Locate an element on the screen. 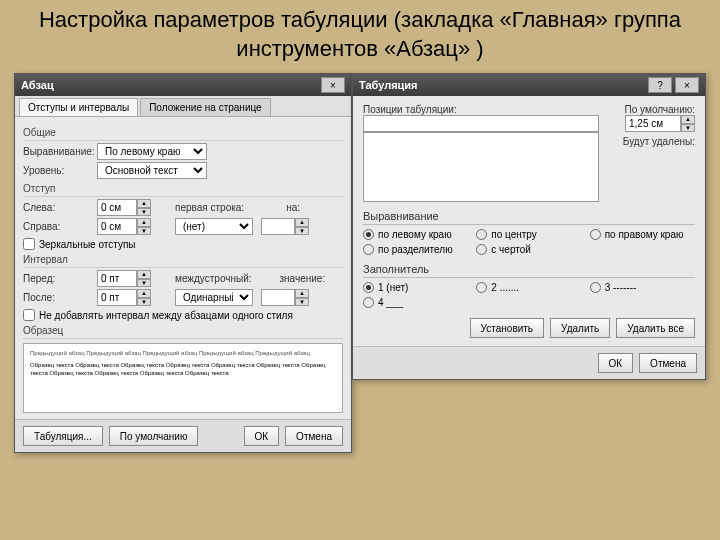  line-select: Одинарный is located at coordinates (214, 298).